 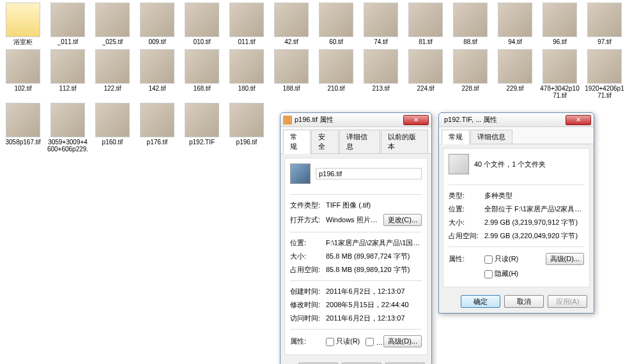 What do you see at coordinates (68, 88) in the screenshot?
I see `file-label: 112.tif` at bounding box center [68, 88].